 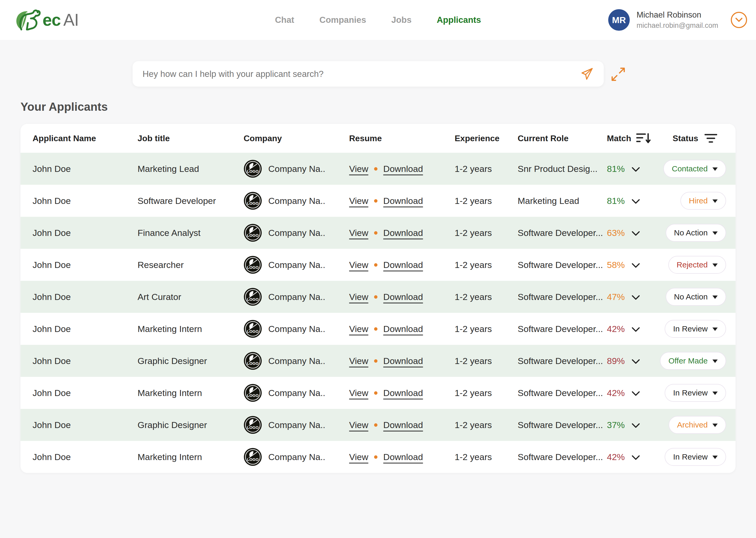 What do you see at coordinates (691, 138) in the screenshot?
I see `col-header-status: Status` at bounding box center [691, 138].